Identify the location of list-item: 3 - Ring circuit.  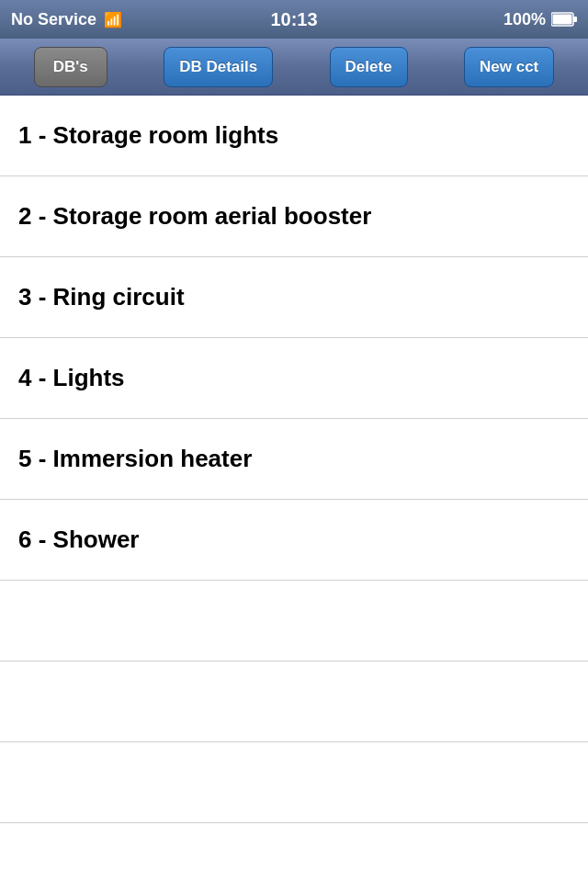
(294, 298).